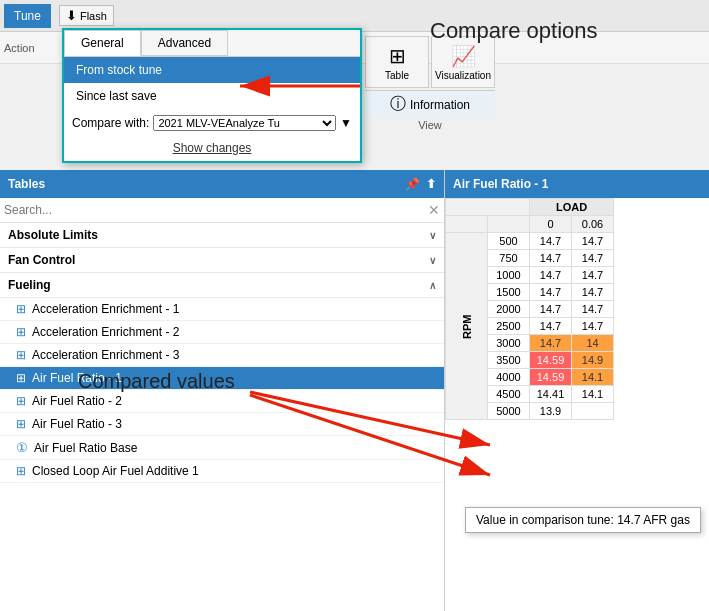 This screenshot has height=611, width=709. I want to click on download-icon: ⬇, so click(72, 16).